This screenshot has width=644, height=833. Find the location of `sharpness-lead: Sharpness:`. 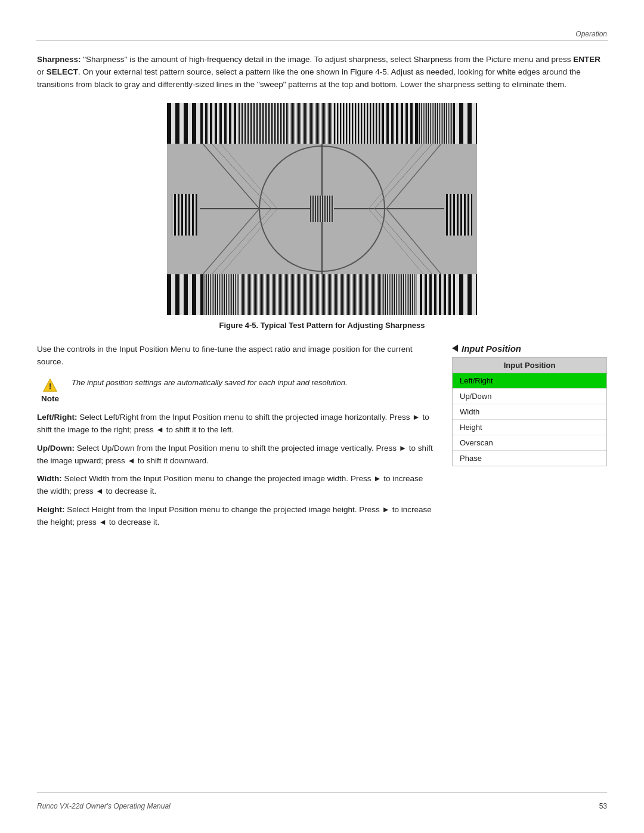

sharpness-lead: Sharpness: is located at coordinates (59, 60).